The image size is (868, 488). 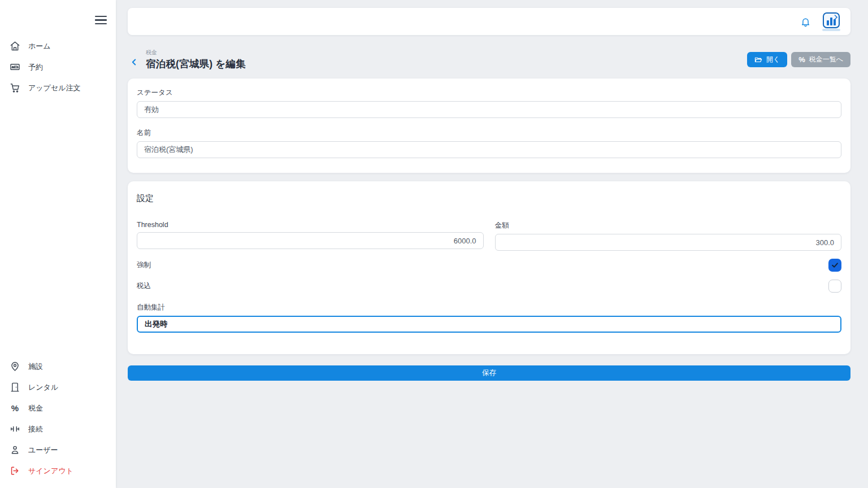 What do you see at coordinates (58, 471) in the screenshot?
I see `sidebar-item-signout: サインアウト` at bounding box center [58, 471].